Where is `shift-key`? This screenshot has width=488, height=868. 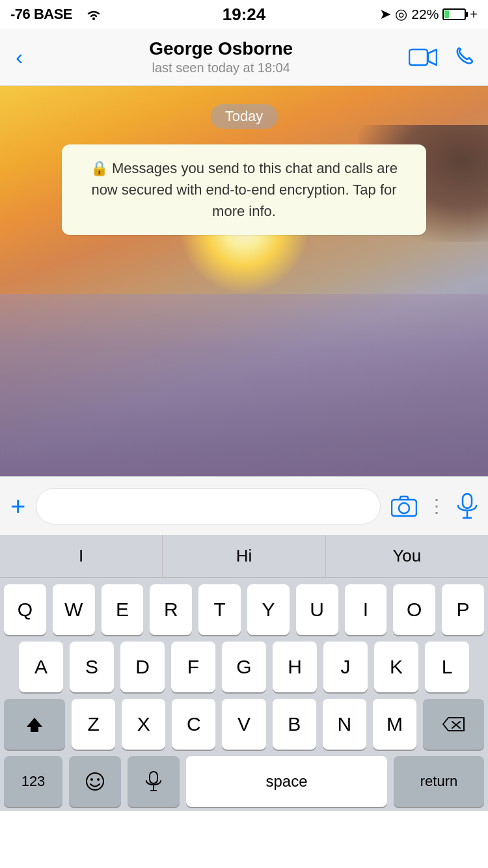 shift-key is located at coordinates (34, 724).